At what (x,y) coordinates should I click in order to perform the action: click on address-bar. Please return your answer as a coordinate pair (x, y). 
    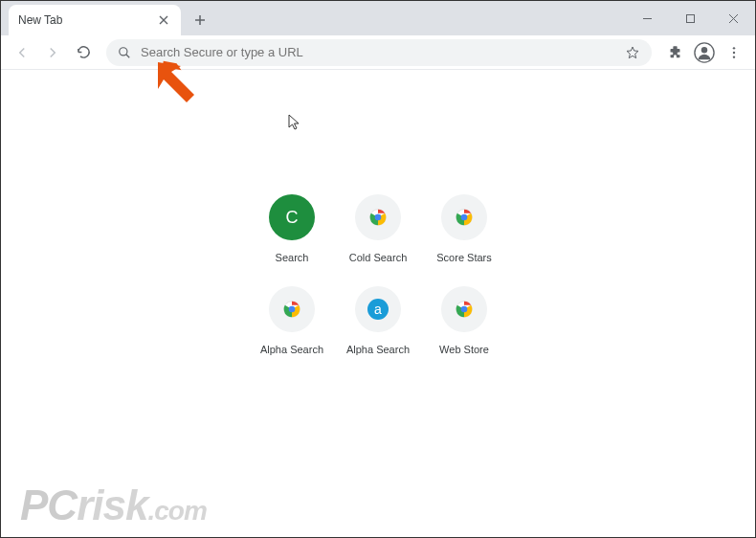
    Looking at the image, I should click on (379, 53).